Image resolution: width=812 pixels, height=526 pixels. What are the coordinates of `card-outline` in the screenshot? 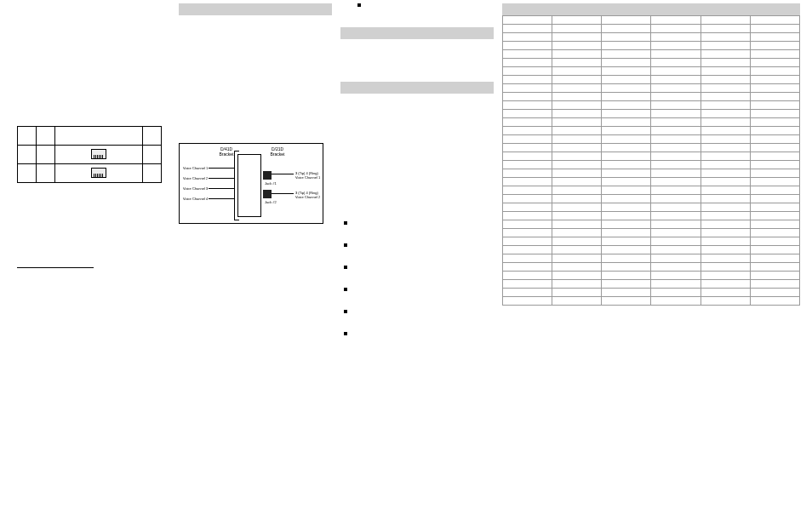 It's located at (249, 186).